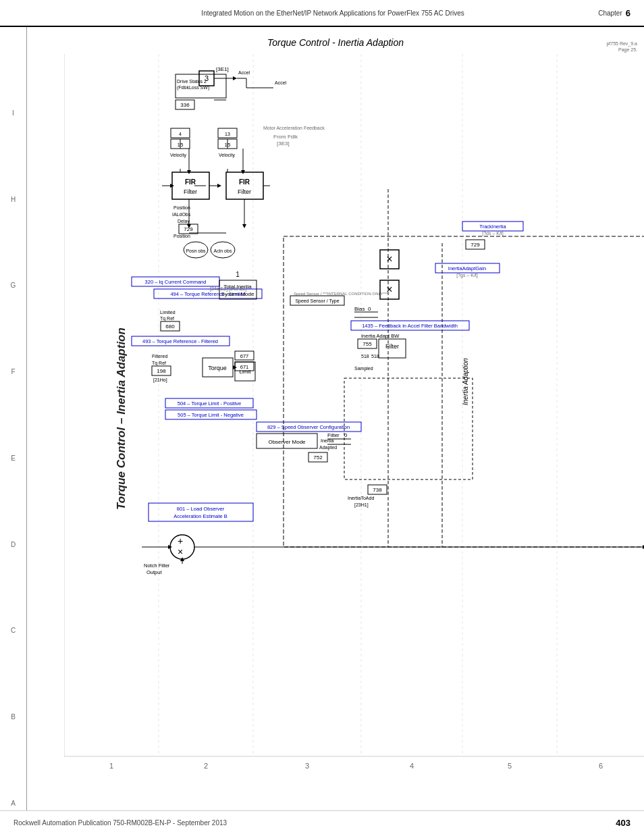 The width and height of the screenshot is (644, 834). I want to click on svg-text: Posn obs, so click(196, 251).